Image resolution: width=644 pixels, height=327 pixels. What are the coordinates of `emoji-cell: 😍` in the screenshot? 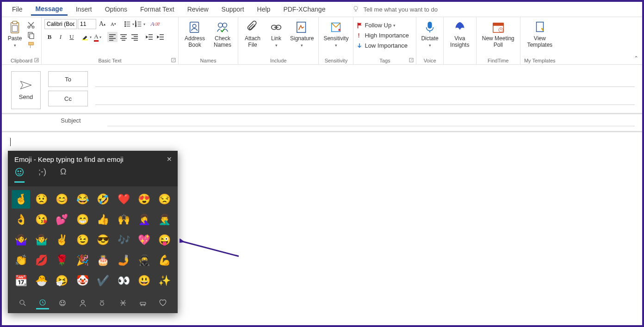 It's located at (144, 199).